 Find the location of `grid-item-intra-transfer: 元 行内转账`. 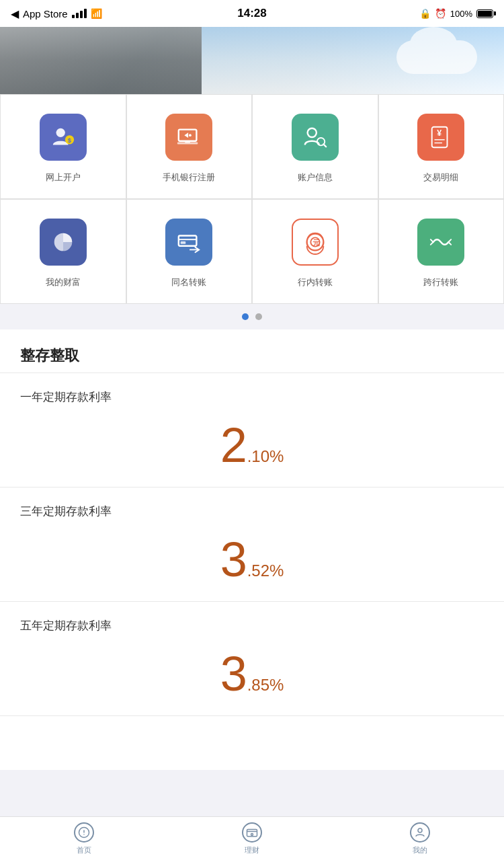

grid-item-intra-transfer: 元 行内转账 is located at coordinates (315, 251).